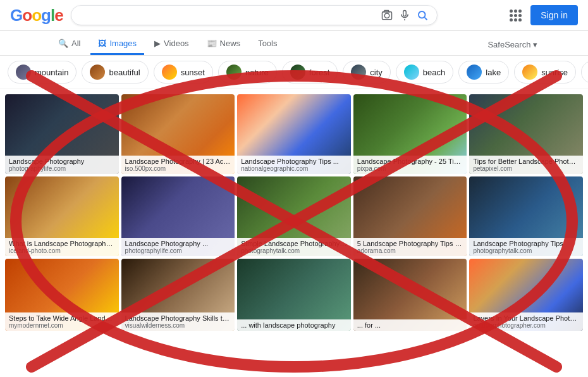 The height and width of the screenshot is (377, 588). I want to click on image-card: Landscape Photography Tips ... nationalg…, so click(294, 134).